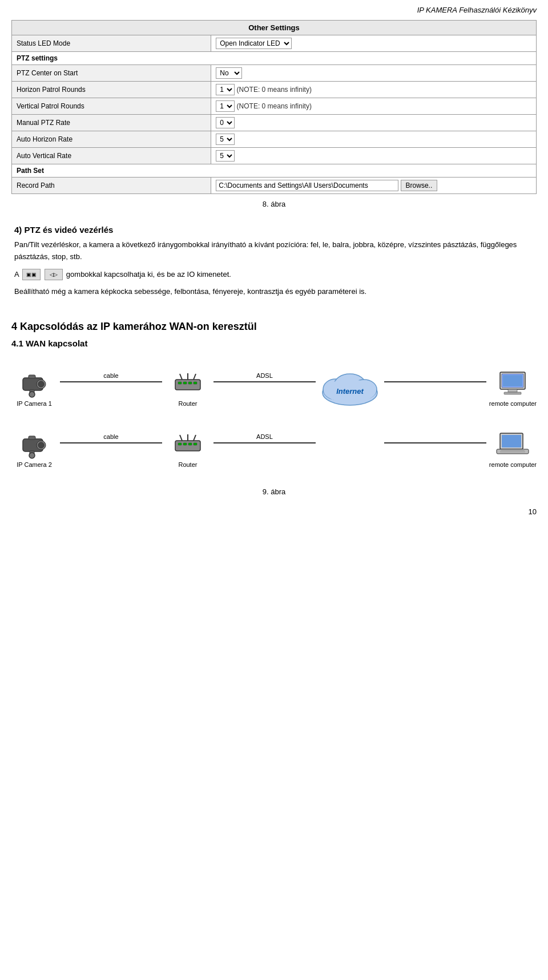 This screenshot has width=548, height=980. I want to click on label-auto-horizon: Auto Horizon Rate, so click(112, 139).